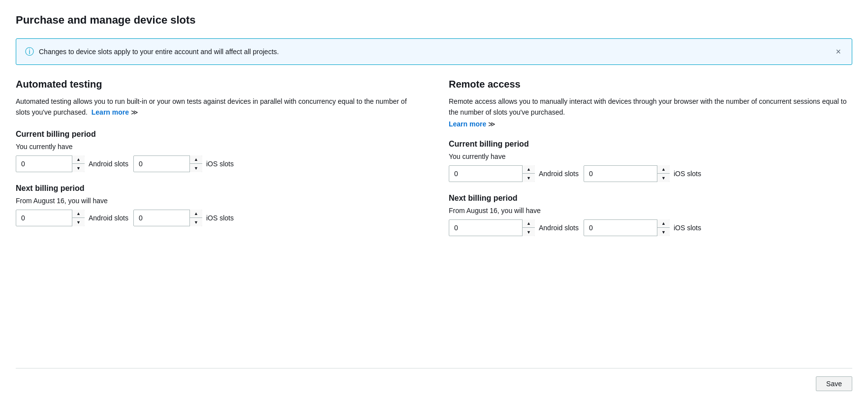  What do you see at coordinates (79, 160) in the screenshot?
I see `automated-current-android-up: ▲` at bounding box center [79, 160].